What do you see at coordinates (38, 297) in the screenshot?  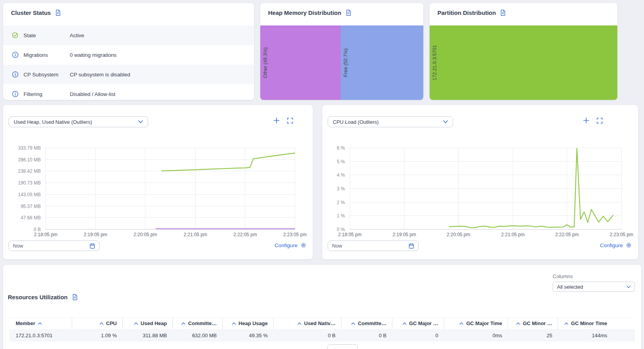 I see `resources-utilization-title-text: Resources Utilization` at bounding box center [38, 297].